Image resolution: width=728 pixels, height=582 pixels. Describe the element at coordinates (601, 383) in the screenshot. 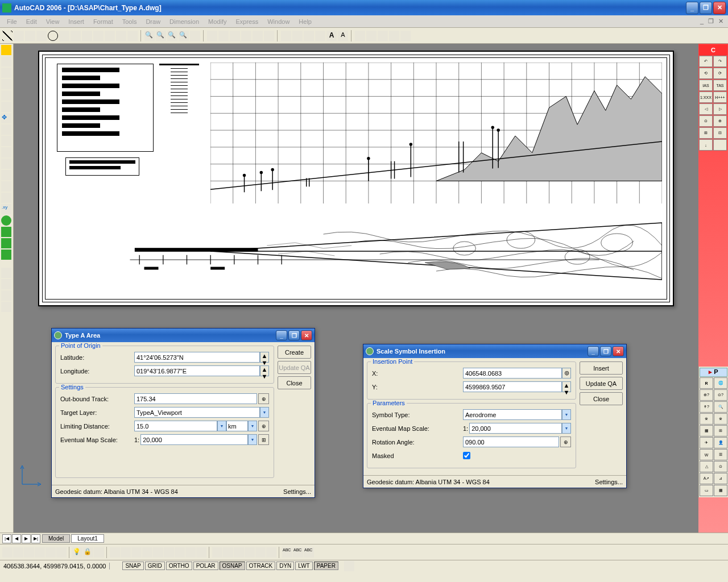

I see `update-qa-button-b: Update QA` at that location.